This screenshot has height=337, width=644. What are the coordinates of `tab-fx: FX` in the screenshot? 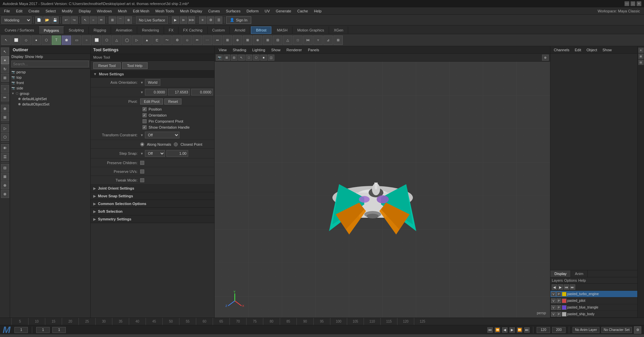 It's located at (171, 30).